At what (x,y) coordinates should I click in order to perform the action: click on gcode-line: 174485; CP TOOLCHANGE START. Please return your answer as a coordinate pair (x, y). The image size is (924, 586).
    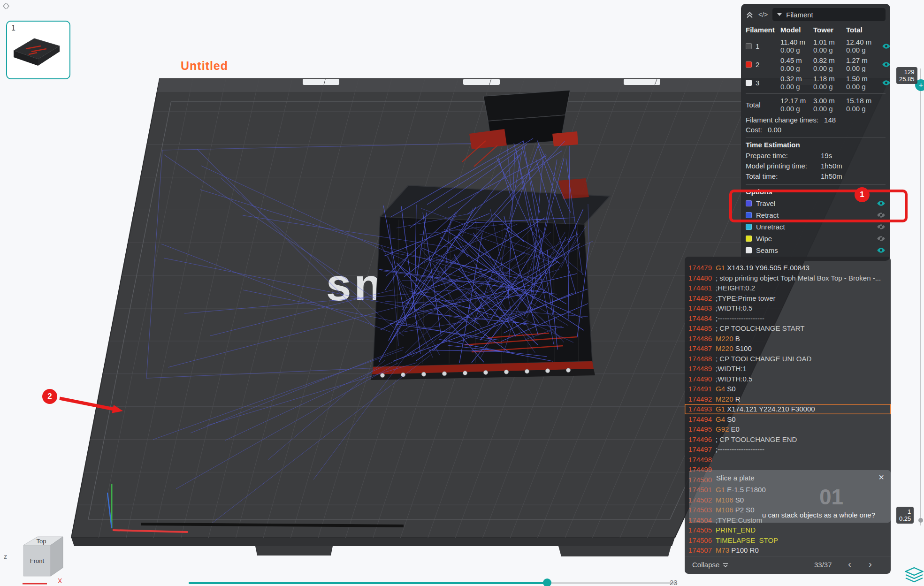
    Looking at the image, I should click on (787, 328).